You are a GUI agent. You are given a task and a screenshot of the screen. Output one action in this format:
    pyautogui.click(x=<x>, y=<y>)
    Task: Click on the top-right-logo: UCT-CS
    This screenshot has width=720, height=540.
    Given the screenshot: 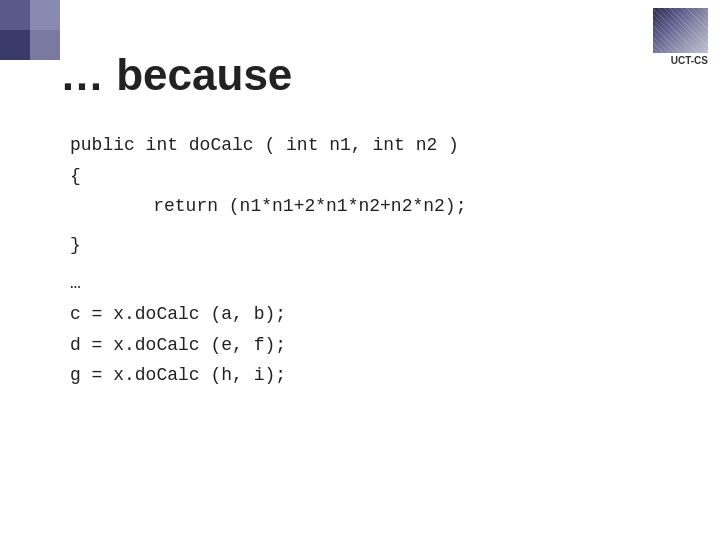 What is the action you would take?
    pyautogui.click(x=680, y=37)
    